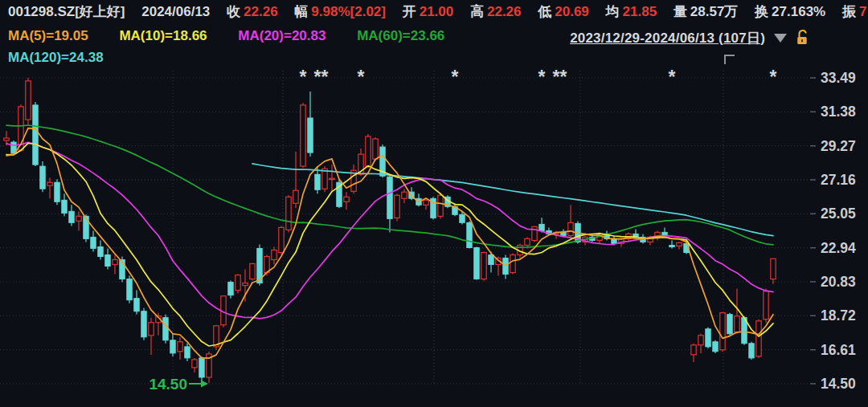 Image resolution: width=868 pixels, height=407 pixels. Describe the element at coordinates (730, 59) in the screenshot. I see `corner-mark` at that location.